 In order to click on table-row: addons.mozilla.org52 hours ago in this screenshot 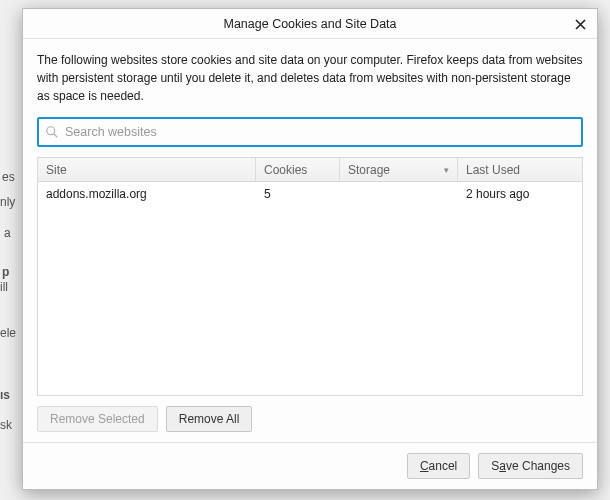, I will do `click(310, 194)`.